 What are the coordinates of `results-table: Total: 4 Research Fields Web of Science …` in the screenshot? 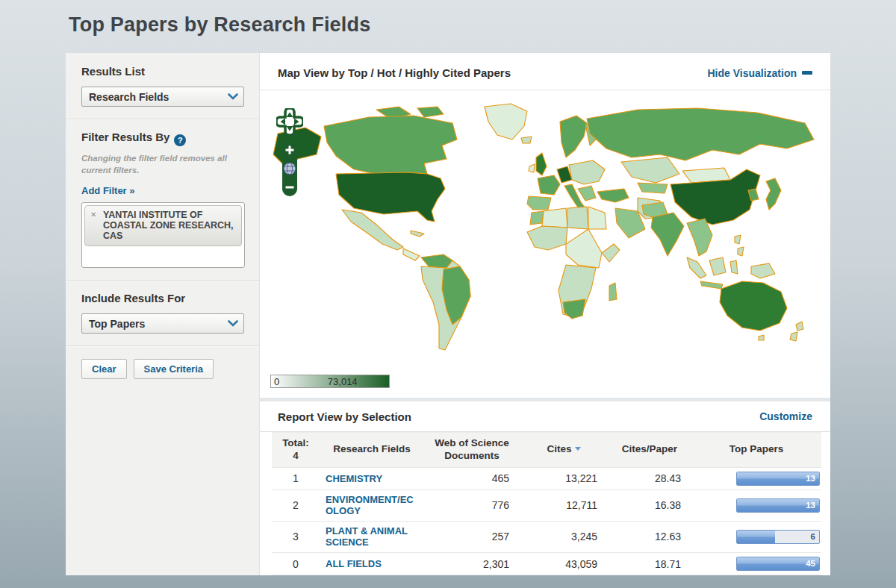 It's located at (547, 504).